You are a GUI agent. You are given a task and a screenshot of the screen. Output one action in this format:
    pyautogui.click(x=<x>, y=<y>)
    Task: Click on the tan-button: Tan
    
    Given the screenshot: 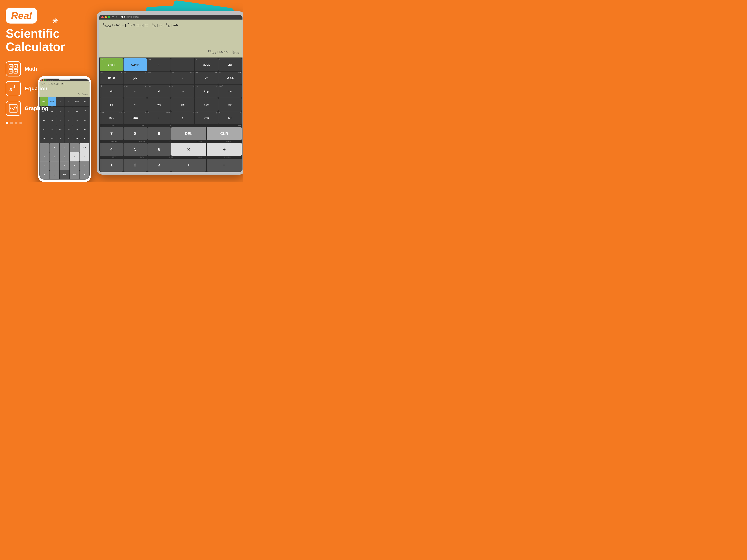 What is the action you would take?
    pyautogui.click(x=230, y=105)
    